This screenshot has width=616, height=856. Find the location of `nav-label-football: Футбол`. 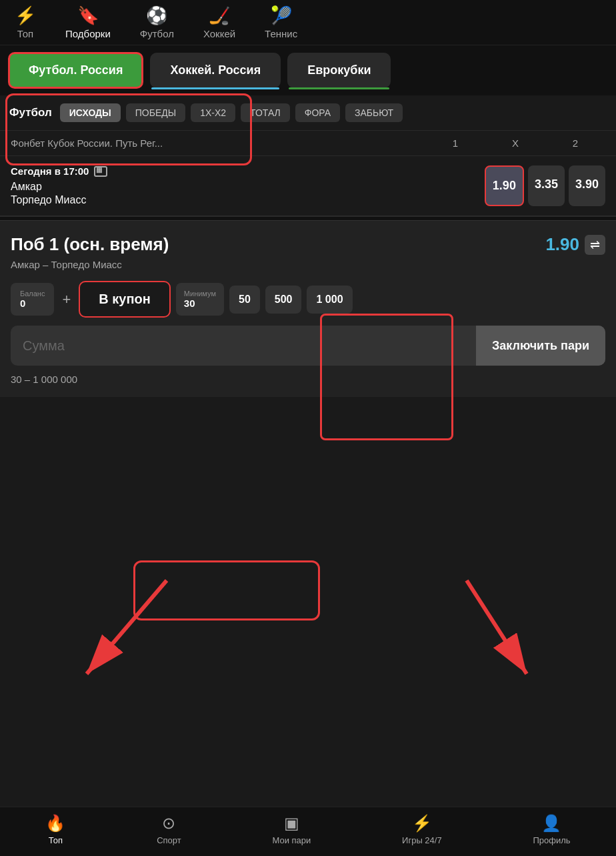

nav-label-football: Футбол is located at coordinates (157, 33).